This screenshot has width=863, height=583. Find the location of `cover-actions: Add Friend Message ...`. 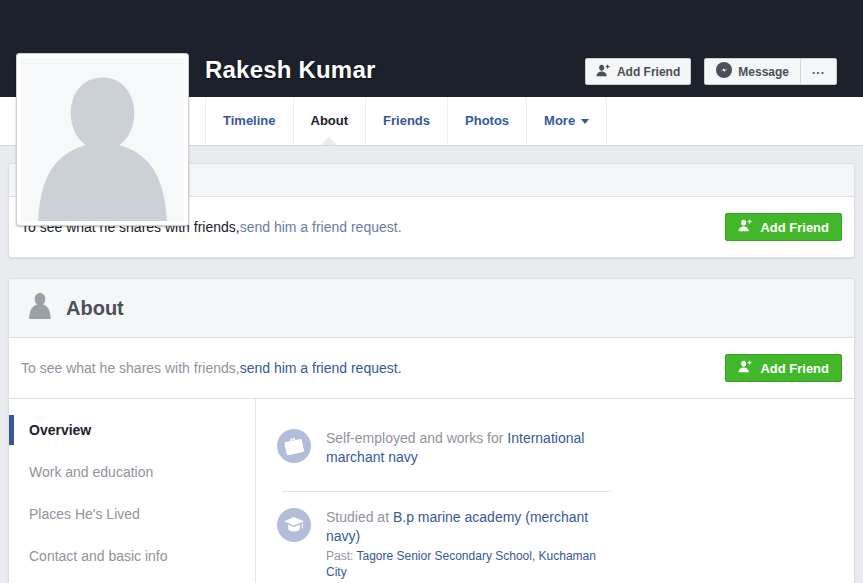

cover-actions: Add Friend Message ... is located at coordinates (711, 72).